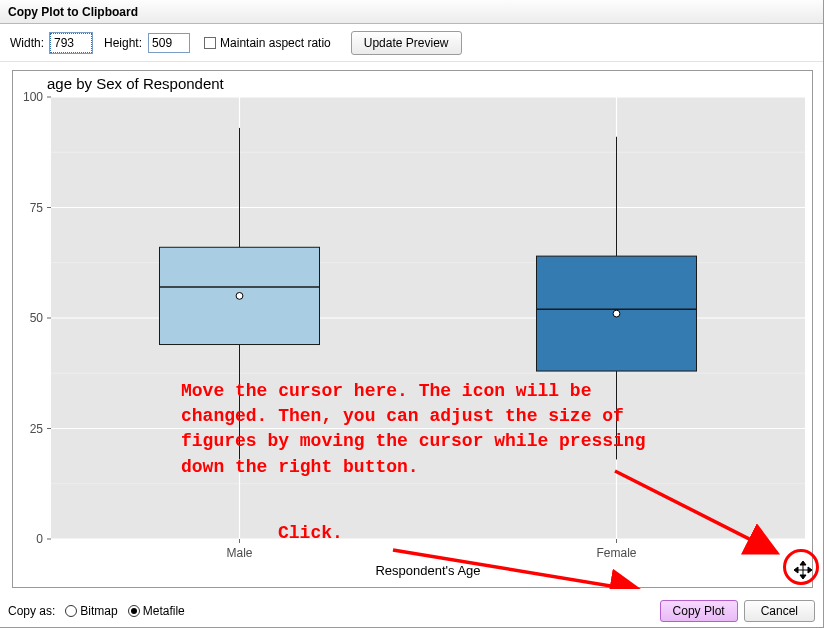  What do you see at coordinates (37, 208) in the screenshot?
I see `svg-text: 75` at bounding box center [37, 208].